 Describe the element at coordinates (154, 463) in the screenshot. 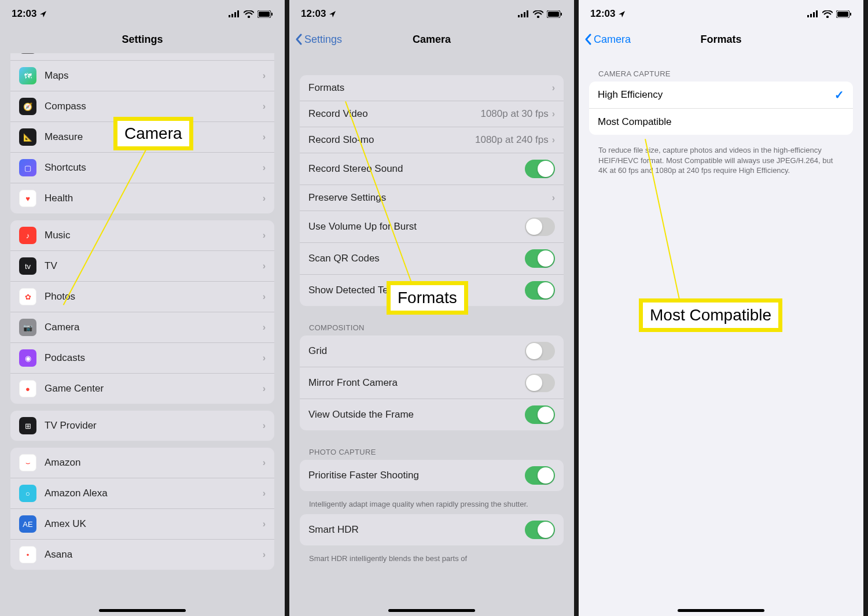

I see `row-label: Amazon` at that location.